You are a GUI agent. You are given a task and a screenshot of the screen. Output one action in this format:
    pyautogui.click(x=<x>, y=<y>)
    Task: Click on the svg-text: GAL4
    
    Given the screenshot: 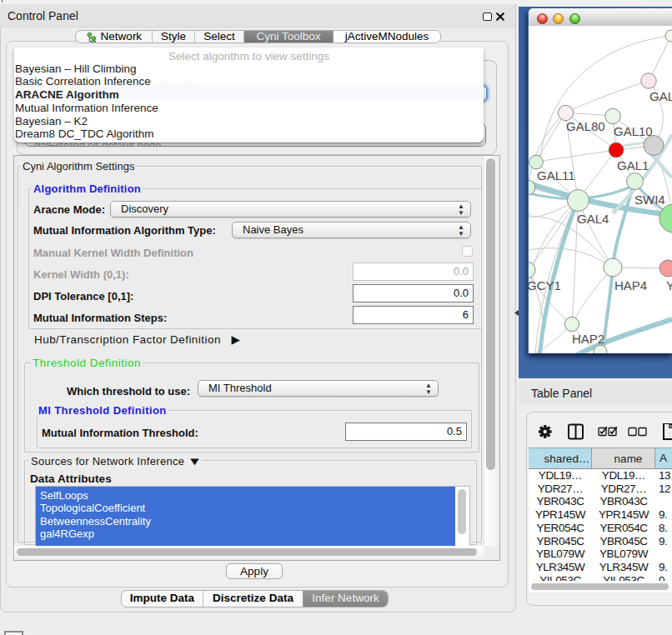 What is the action you would take?
    pyautogui.click(x=593, y=218)
    